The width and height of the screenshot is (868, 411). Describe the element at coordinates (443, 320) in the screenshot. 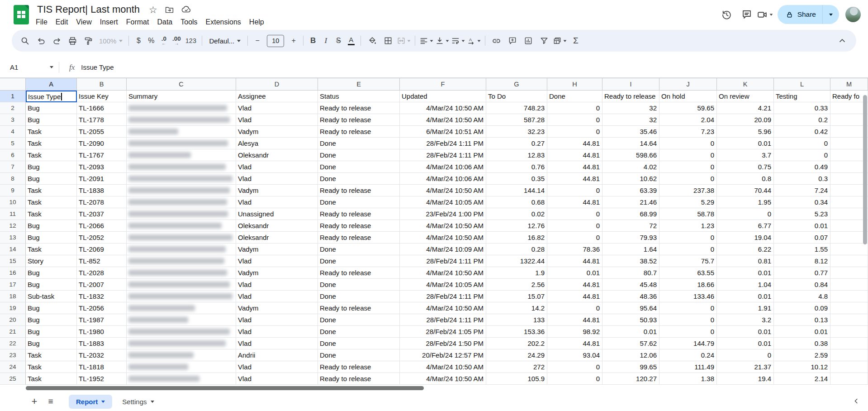

I see `cell-F20: 28/Feb/24 1:11 PM` at that location.